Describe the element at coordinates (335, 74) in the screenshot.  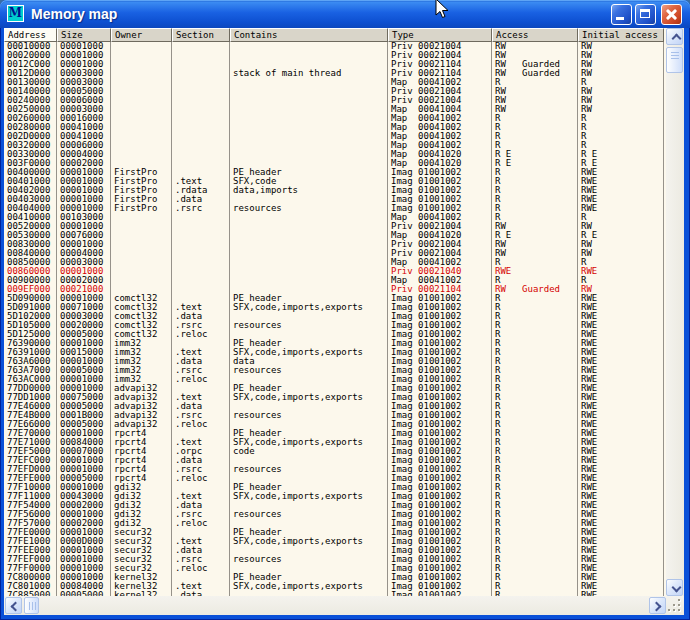
I see `table-row: 0012D00000003000stack of main threadPriv…` at that location.